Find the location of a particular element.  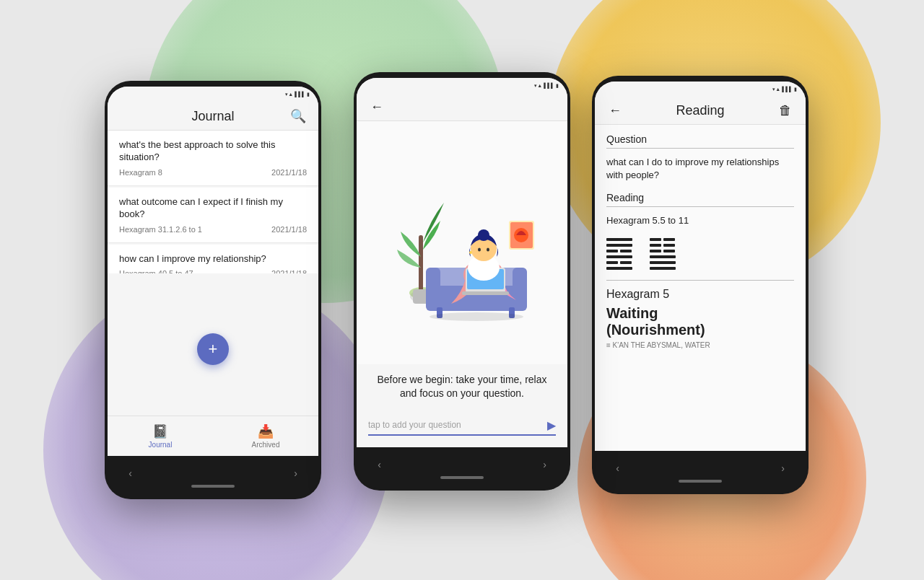

hexagram-5-name: Waiting(Nourishment) is located at coordinates (700, 322).